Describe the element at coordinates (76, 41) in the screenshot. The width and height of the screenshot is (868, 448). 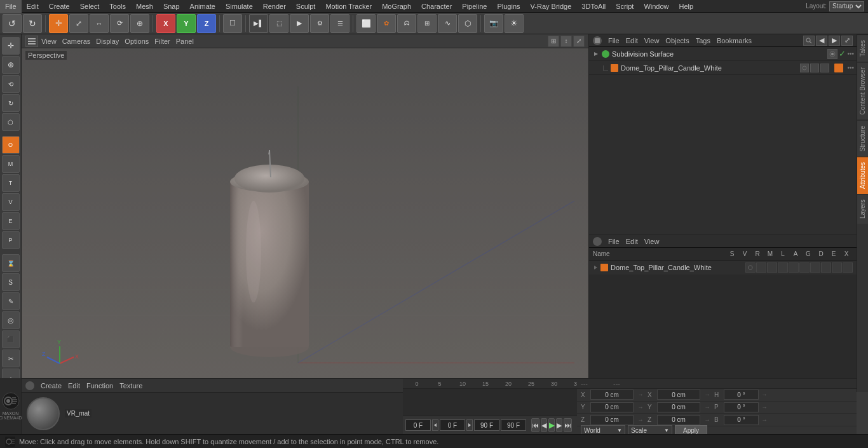
I see `vp-cameras-menu: Cameras` at that location.